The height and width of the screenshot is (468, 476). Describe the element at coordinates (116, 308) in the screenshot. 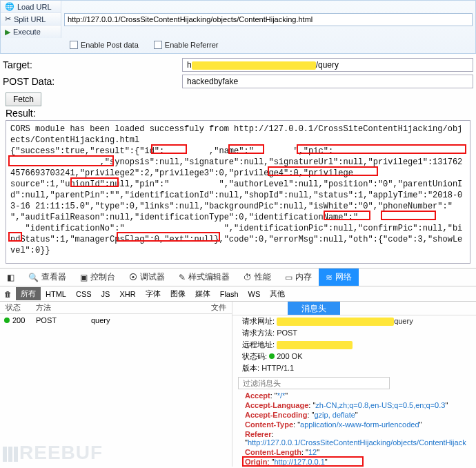

I see `network-columns: 状态 方法 文件` at that location.